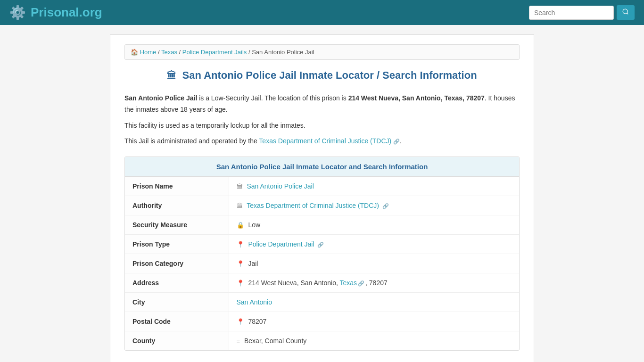  I want to click on county-icon: ≡, so click(239, 341).